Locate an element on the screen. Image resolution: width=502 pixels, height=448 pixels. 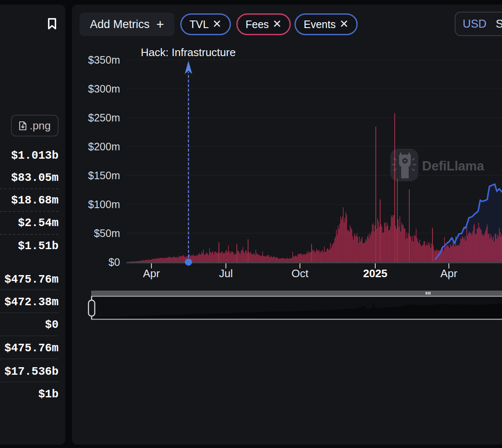
svg-text: $250m is located at coordinates (104, 118).